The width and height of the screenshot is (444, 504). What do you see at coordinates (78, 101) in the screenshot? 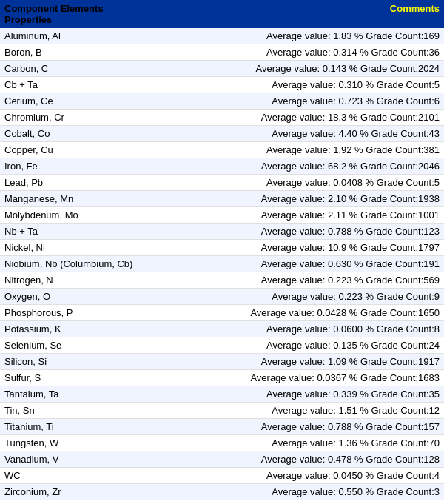
I see `element-name: Cerium, Ce` at bounding box center [78, 101].